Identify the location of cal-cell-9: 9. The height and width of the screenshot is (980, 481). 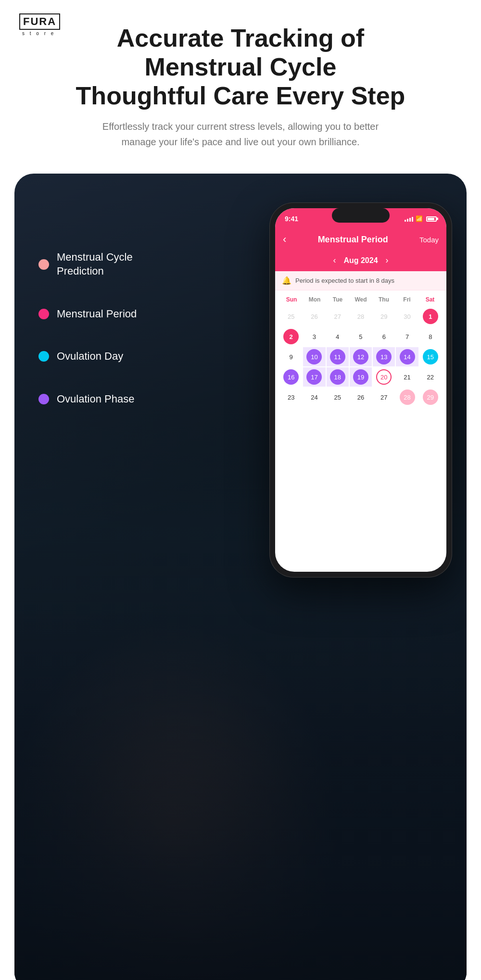
(291, 357).